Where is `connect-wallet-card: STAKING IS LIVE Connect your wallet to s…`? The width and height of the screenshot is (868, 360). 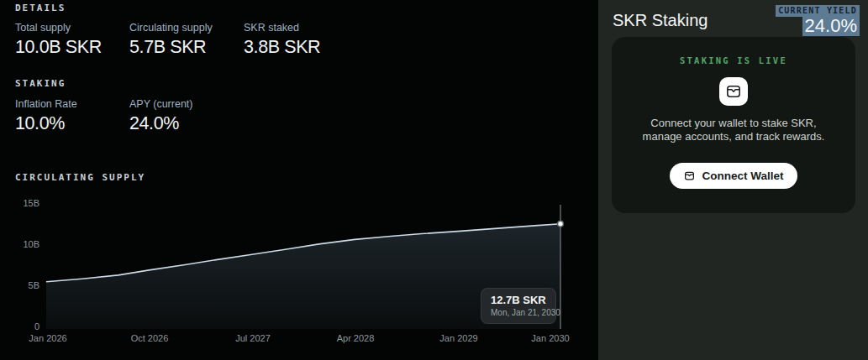
connect-wallet-card: STAKING IS LIVE Connect your wallet to s… is located at coordinates (734, 125).